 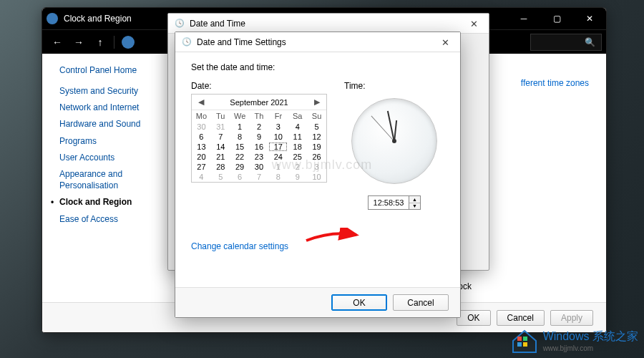 I want to click on search-input: 🔍, so click(x=566, y=42).